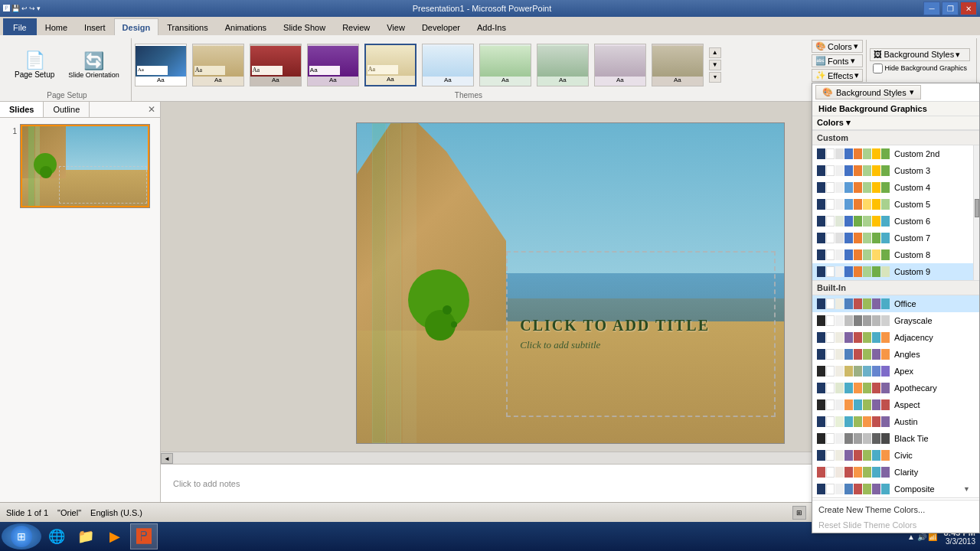  I want to click on tab-animations: Animations, so click(246, 27).